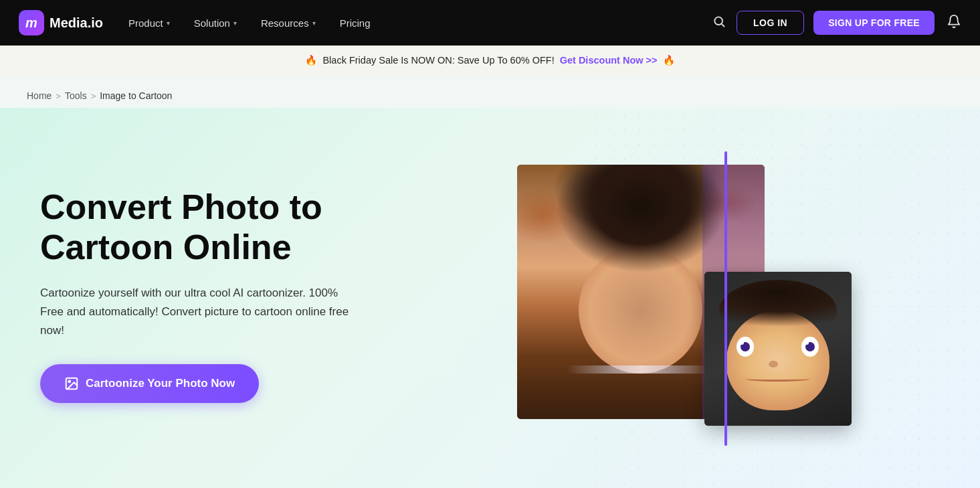 This screenshot has height=488, width=980. What do you see at coordinates (438, 60) in the screenshot?
I see `banner-text: Black Friday Sale Is NOW ON: Save Up To …` at bounding box center [438, 60].